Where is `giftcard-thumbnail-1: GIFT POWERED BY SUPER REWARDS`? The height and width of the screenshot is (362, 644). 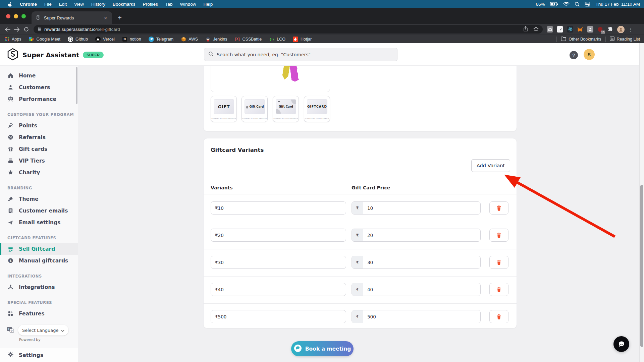
giftcard-thumbnail-1: GIFT POWERED BY SUPER REWARDS is located at coordinates (224, 109).